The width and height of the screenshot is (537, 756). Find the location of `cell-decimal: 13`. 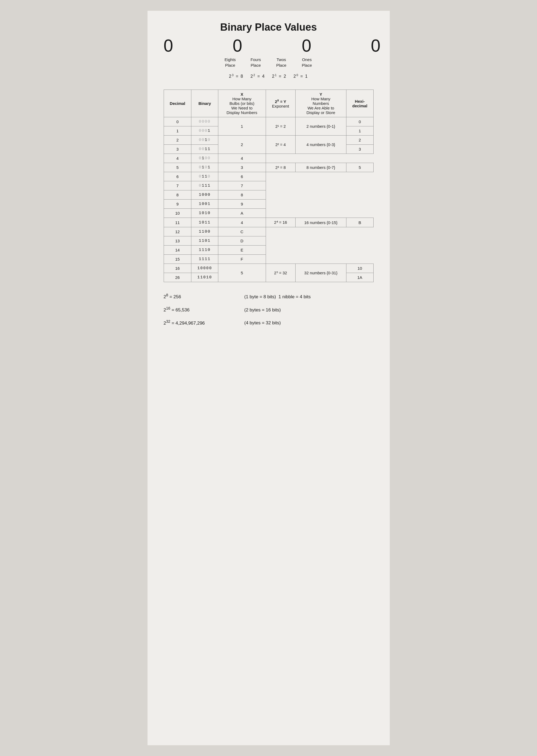

cell-decimal: 13 is located at coordinates (178, 241).